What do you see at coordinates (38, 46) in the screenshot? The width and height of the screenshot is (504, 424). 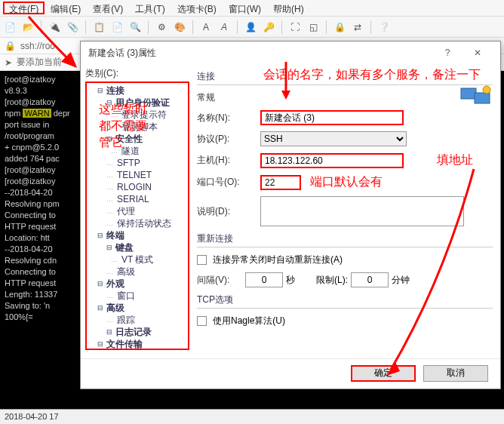 I see `address-text: ssh://roo` at bounding box center [38, 46].